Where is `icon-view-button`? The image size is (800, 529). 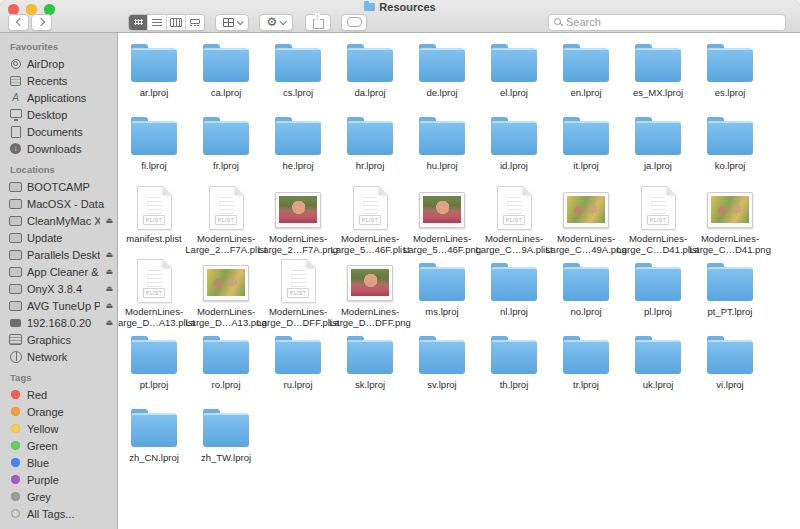 icon-view-button is located at coordinates (138, 22).